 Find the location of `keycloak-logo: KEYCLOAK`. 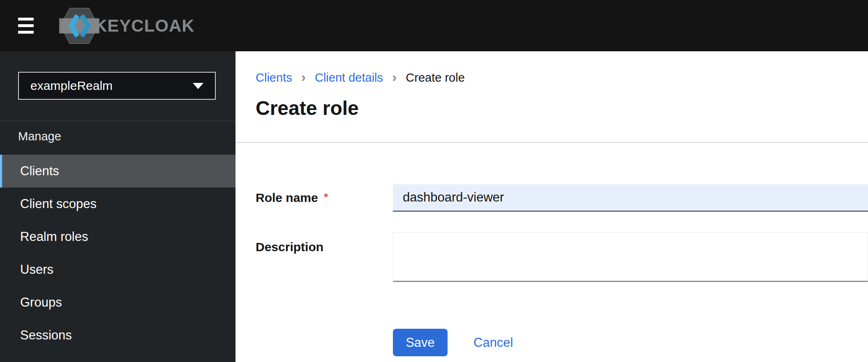

keycloak-logo: KEYCLOAK is located at coordinates (127, 26).